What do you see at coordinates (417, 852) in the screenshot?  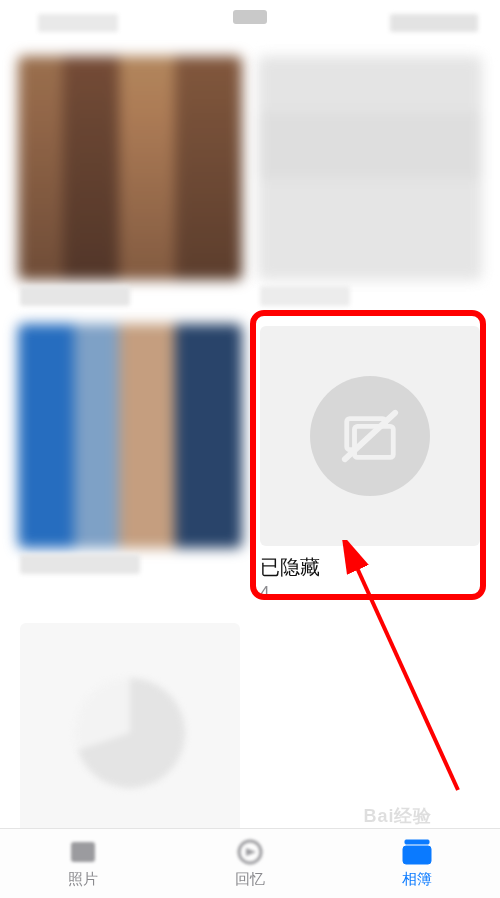 I see `albums-icon` at bounding box center [417, 852].